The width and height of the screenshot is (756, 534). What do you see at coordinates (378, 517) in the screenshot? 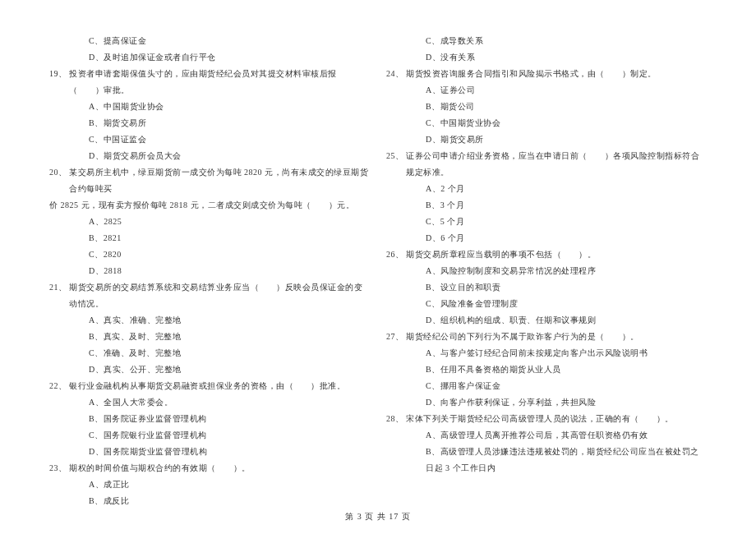
I see `page-footer: 第 3 页 共 17 页` at bounding box center [378, 517].